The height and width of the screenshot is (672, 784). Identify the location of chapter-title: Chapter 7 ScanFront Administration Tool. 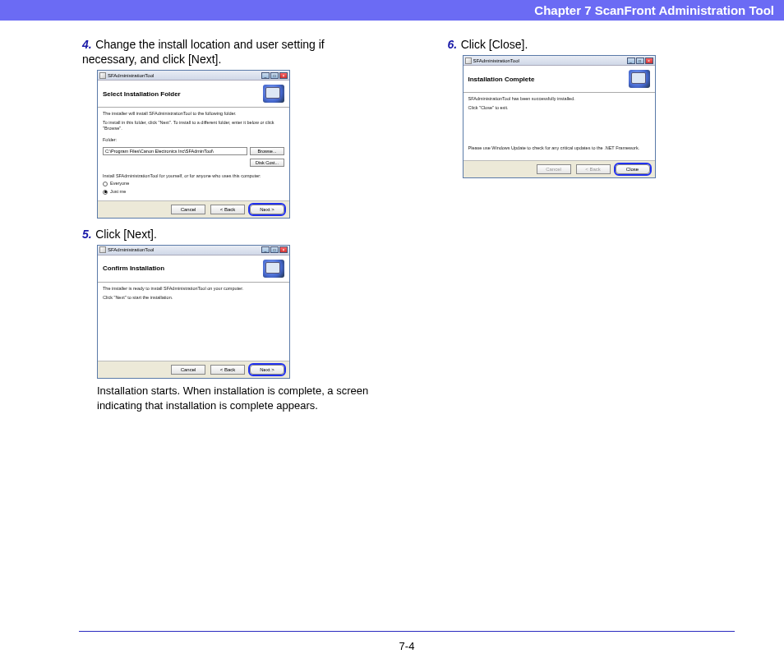
(654, 10).